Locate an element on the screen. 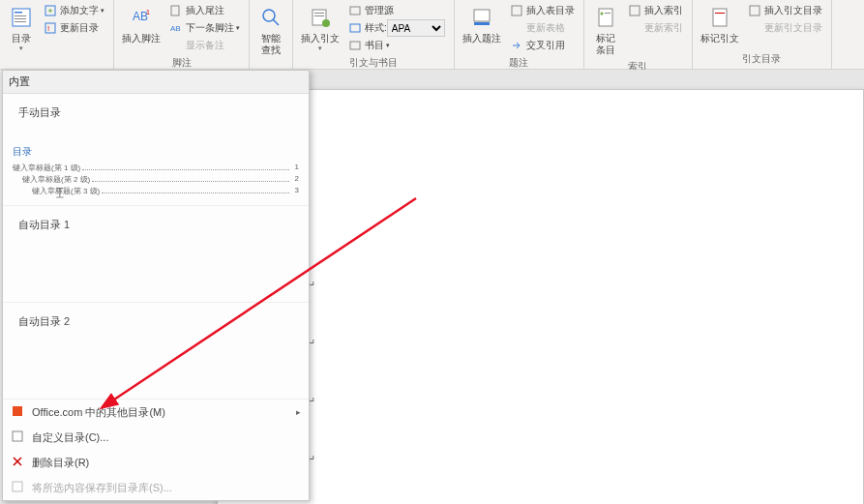 This screenshot has height=504, width=864. manage-icon is located at coordinates (355, 11).